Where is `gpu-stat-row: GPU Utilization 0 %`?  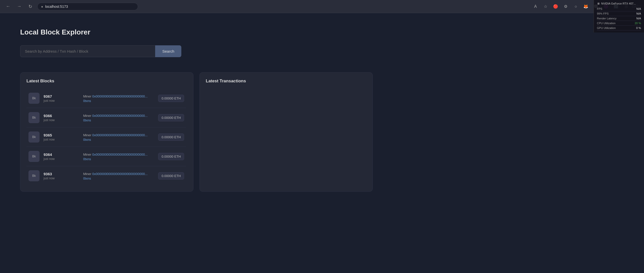
gpu-stat-row: GPU Utilization 0 % is located at coordinates (619, 28).